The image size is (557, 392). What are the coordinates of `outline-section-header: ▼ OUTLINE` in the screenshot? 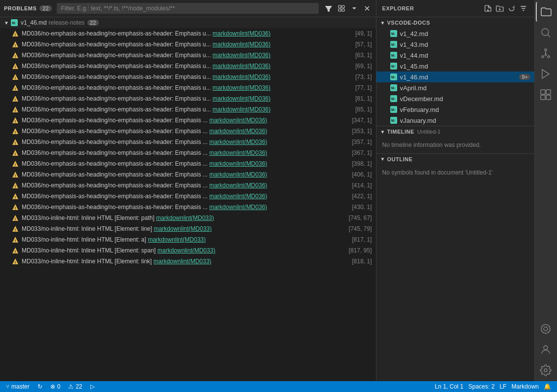 It's located at (455, 159).